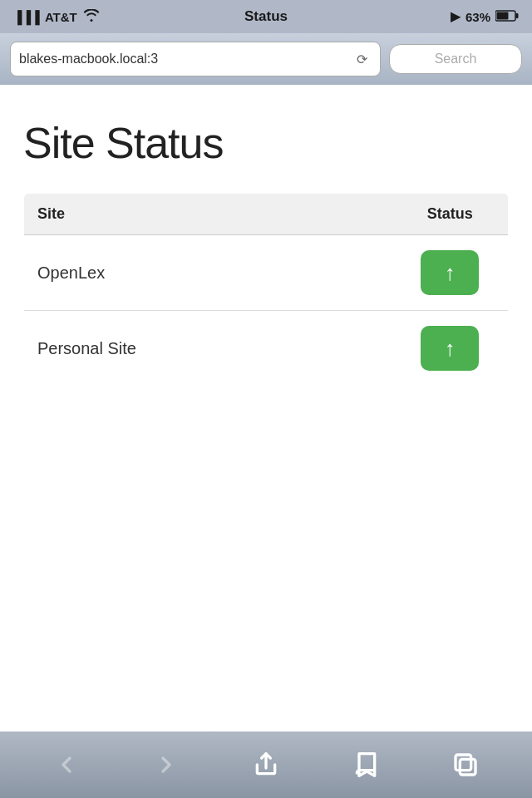  I want to click on search-input: Search, so click(456, 59).